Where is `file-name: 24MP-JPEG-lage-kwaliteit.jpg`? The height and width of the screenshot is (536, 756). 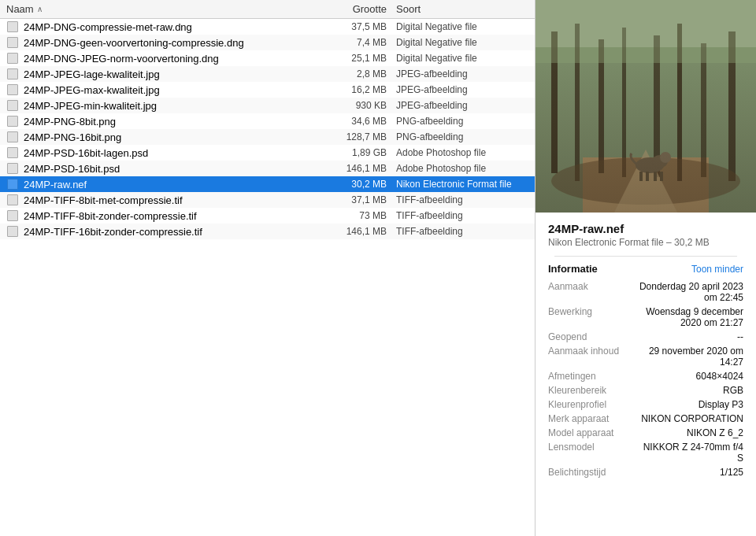 file-name: 24MP-JPEG-lage-kwaliteit.jpg is located at coordinates (165, 74).